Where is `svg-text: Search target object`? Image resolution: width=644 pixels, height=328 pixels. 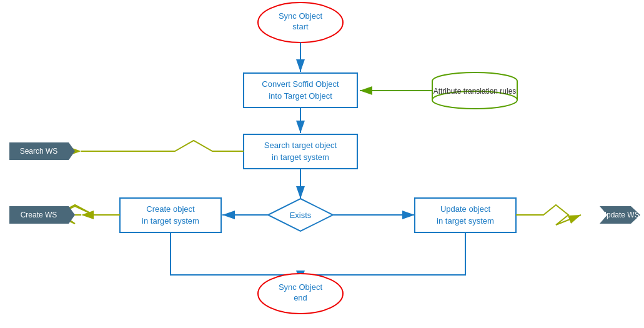 svg-text: Search target object is located at coordinates (301, 145).